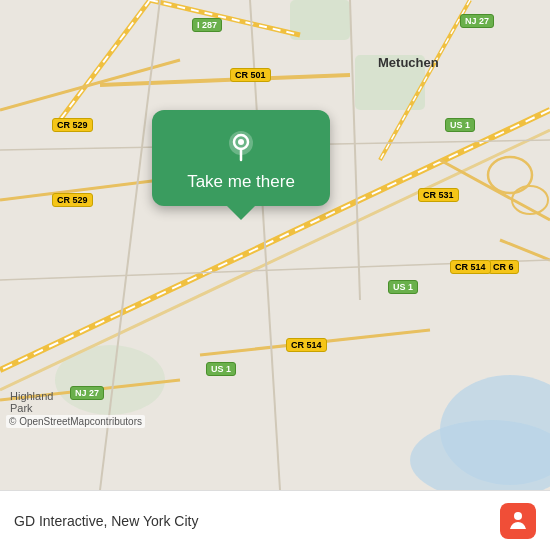  What do you see at coordinates (72, 125) in the screenshot?
I see `road-badge-cr529-1: CR 529` at bounding box center [72, 125].